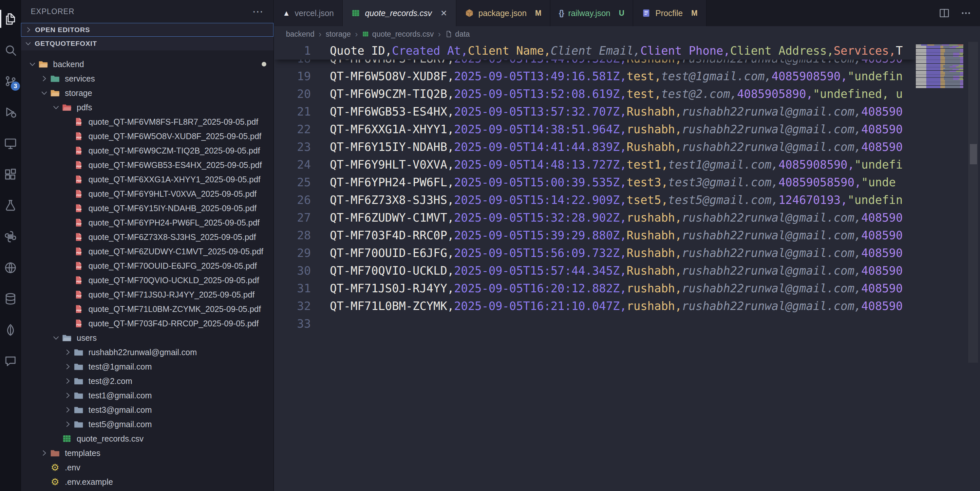 This screenshot has height=491, width=980. Describe the element at coordinates (147, 222) in the screenshot. I see `tree-item-quote-qt-mf6yph24-pw6fl-2025-09-05-pdf: PDFquote_QT-MF6YPH24-PW6FL_2025-09-05.pd…` at that location.